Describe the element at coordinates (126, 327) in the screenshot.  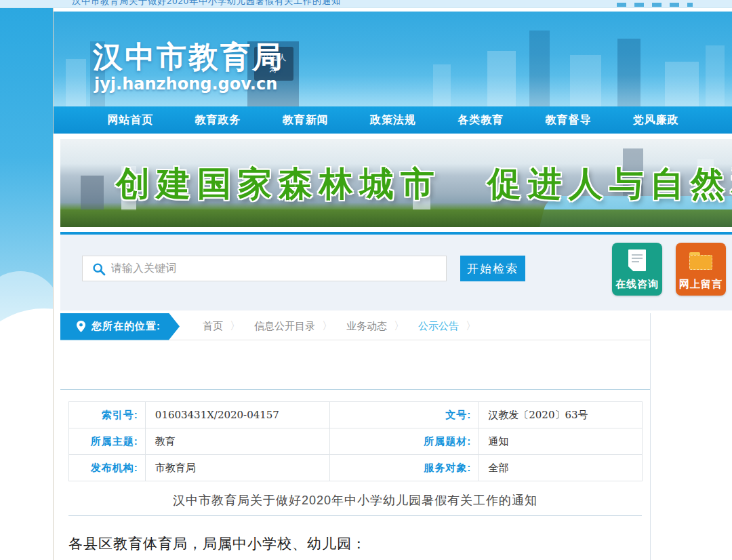
I see `breadcrumb-label: 您所在的位置:` at that location.